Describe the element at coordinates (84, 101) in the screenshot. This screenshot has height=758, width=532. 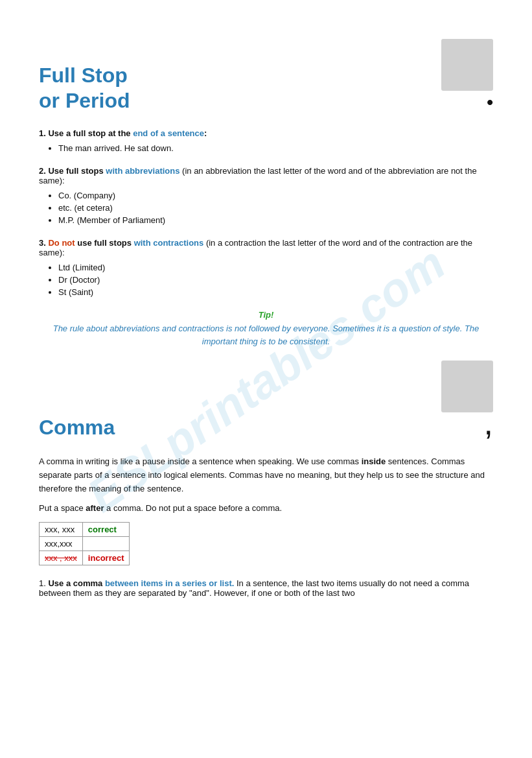
I see `title-line2: or Period` at that location.